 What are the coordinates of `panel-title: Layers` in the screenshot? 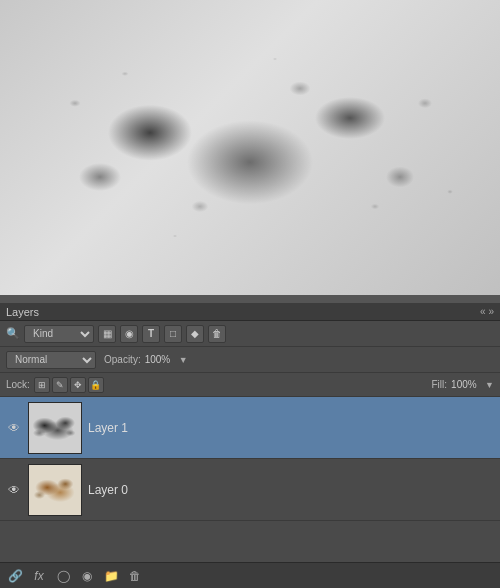 It's located at (22, 312).